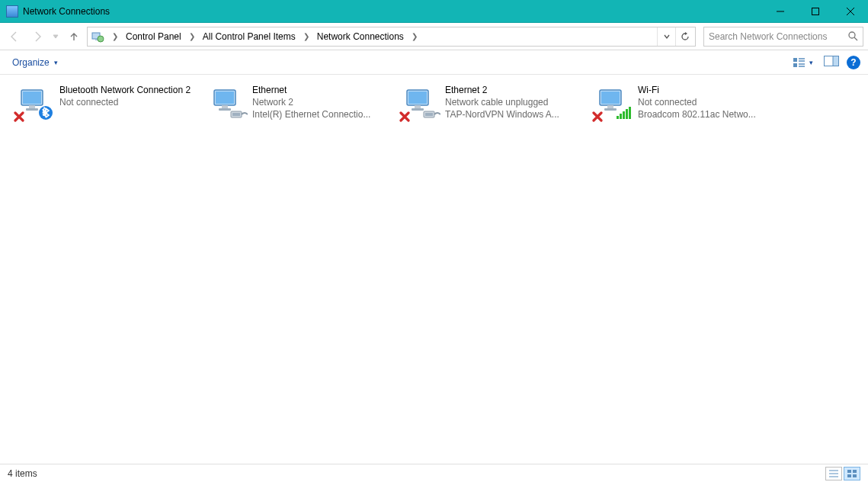 Image resolution: width=868 pixels, height=482 pixels. What do you see at coordinates (780, 11) in the screenshot?
I see `minimize-button` at bounding box center [780, 11].